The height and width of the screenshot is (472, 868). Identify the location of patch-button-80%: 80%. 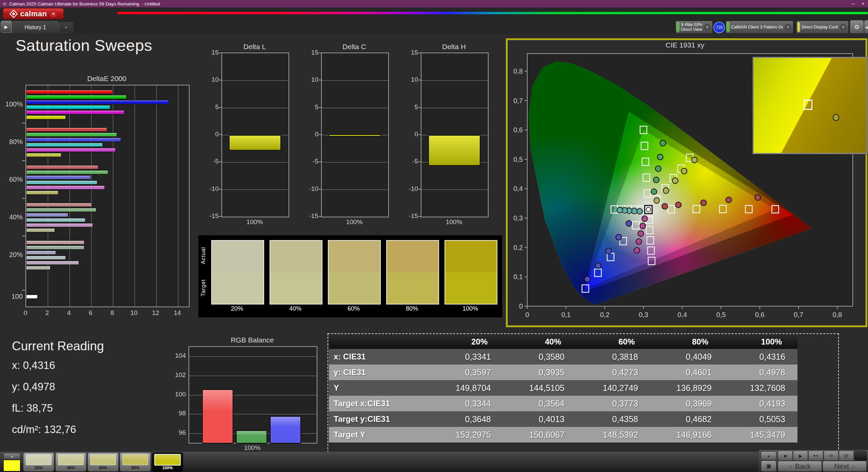
(135, 462).